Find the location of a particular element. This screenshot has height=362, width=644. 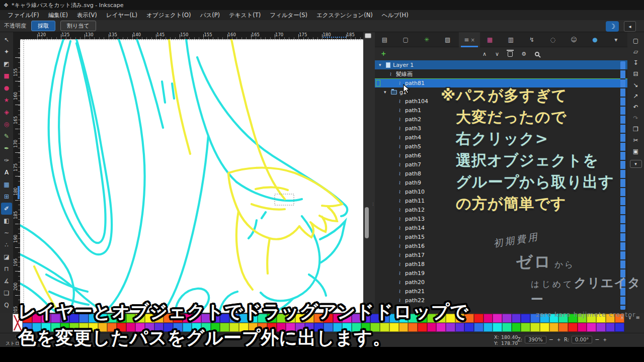

add-layer-button: ＋ is located at coordinates (383, 54).